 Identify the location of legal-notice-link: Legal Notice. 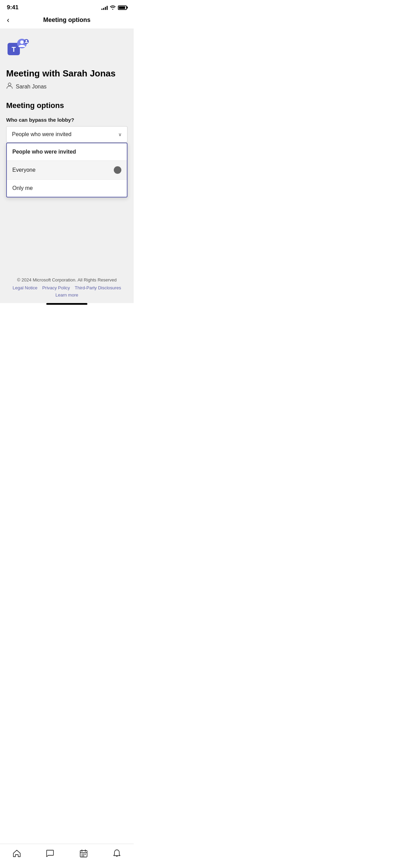
(25, 288).